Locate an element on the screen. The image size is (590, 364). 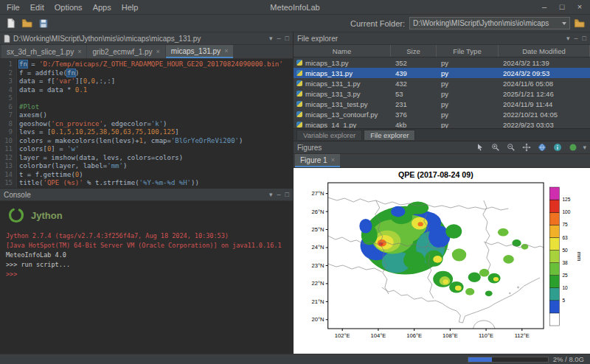
minimize-icon: – is located at coordinates (544, 7).